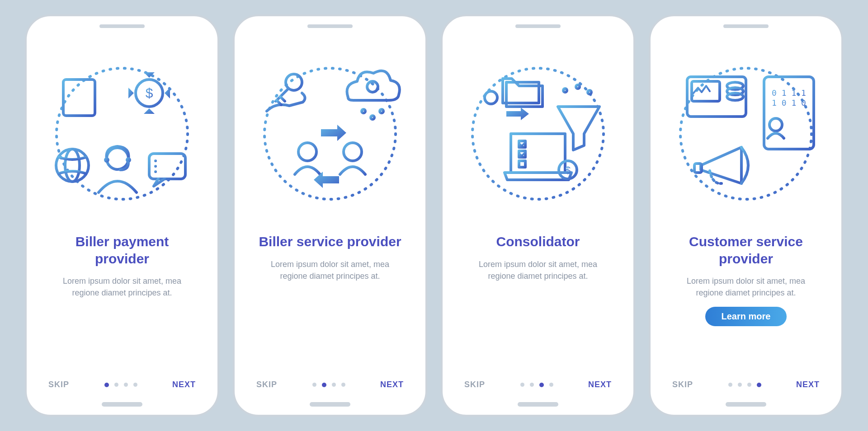 This screenshot has height=431, width=868. Describe the element at coordinates (330, 242) in the screenshot. I see `screen-title: Biller service provider` at that location.